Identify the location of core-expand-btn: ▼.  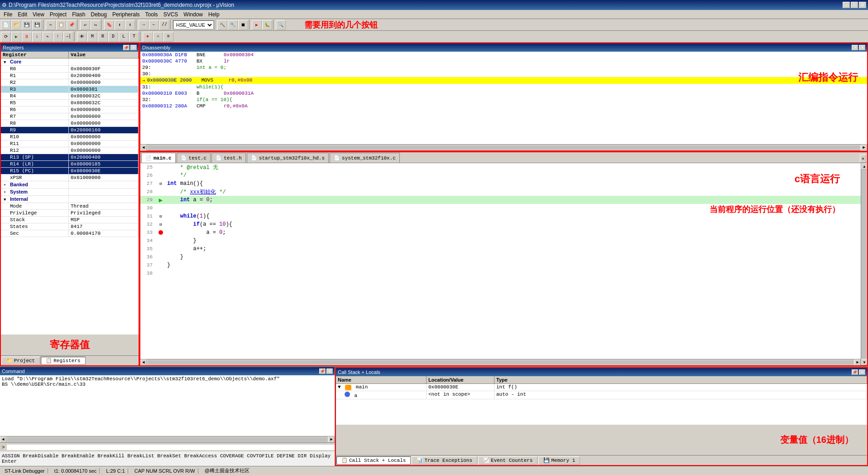
(5, 63).